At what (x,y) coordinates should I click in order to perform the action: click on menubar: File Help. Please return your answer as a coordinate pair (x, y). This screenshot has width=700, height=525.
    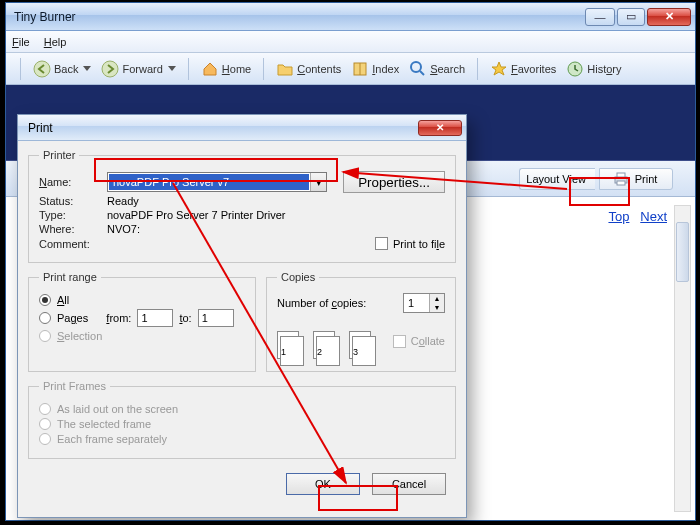
    Looking at the image, I should click on (350, 42).